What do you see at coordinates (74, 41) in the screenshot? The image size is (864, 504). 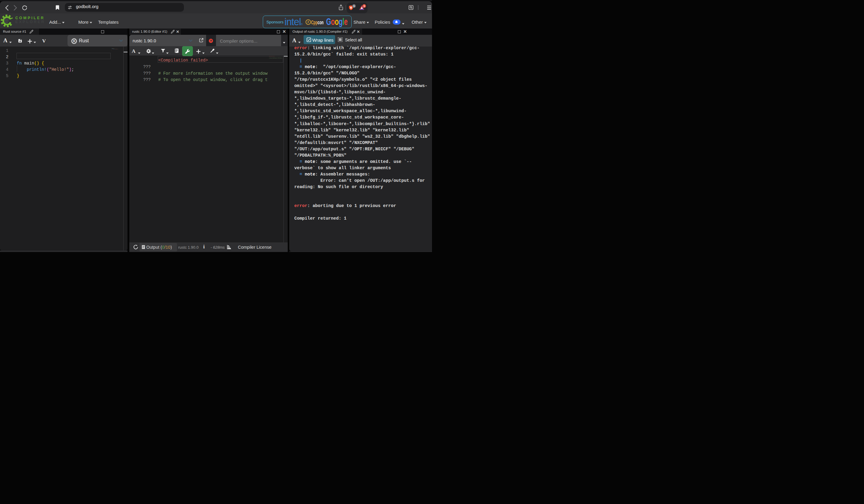 I see `svg-text: R` at bounding box center [74, 41].